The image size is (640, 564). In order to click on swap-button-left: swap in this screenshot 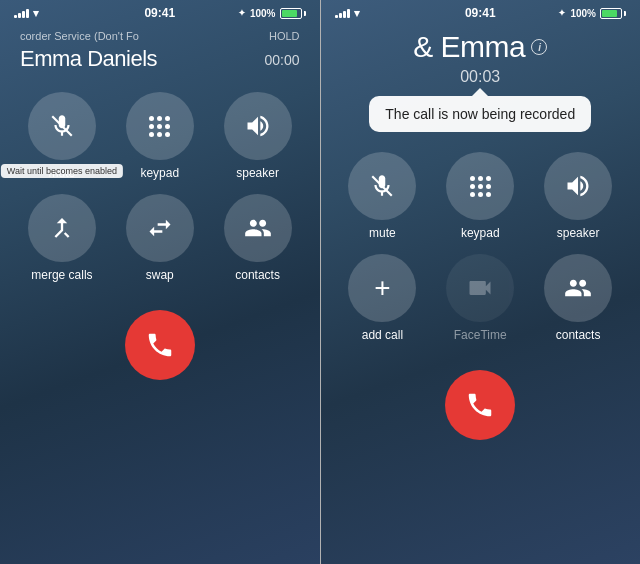, I will do `click(160, 238)`.